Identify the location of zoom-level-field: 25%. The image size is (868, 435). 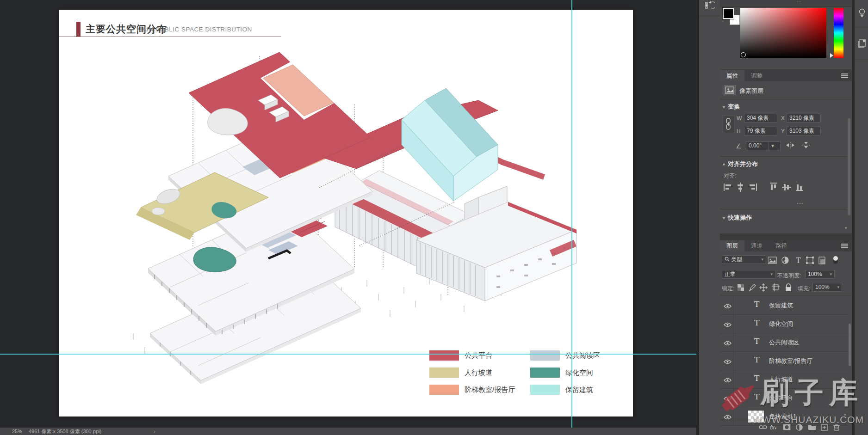
(17, 431).